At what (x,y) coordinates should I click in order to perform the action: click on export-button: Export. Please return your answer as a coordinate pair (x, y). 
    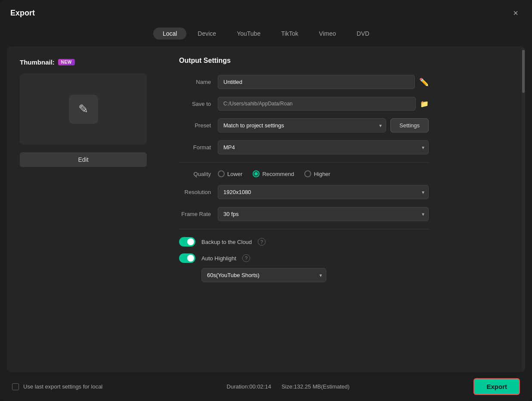
    Looking at the image, I should click on (497, 386).